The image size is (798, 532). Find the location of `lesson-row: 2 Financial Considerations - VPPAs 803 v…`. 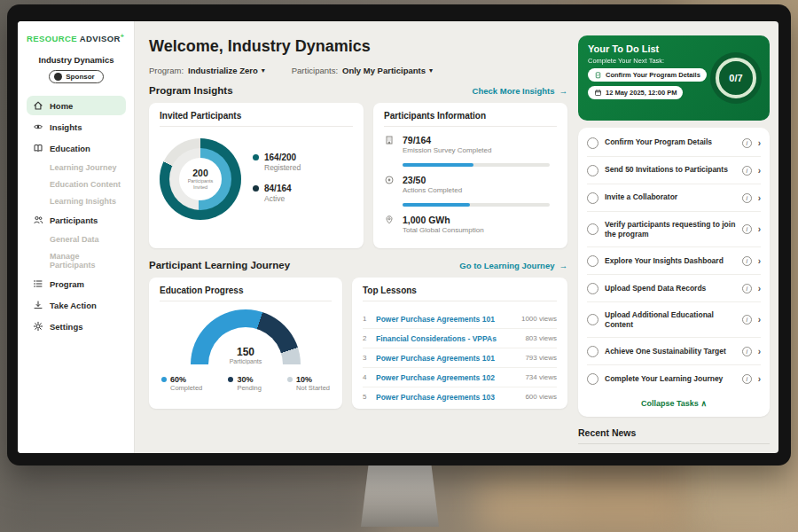

lesson-row: 2 Financial Considerations - VPPAs 803 v… is located at coordinates (459, 339).